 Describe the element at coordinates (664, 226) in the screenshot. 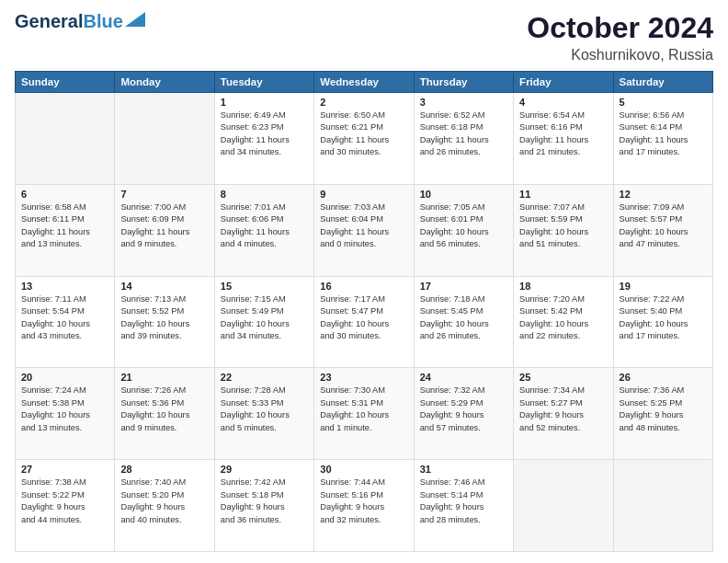

I see `day-detail: Sunrise: 7:09 AM Sunset: 5:57 PM Dayligh…` at that location.